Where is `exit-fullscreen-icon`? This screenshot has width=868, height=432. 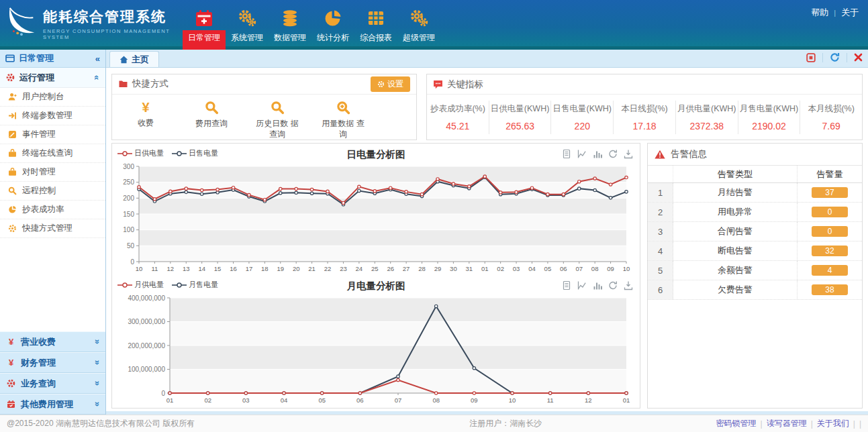
exit-fullscreen-icon is located at coordinates (811, 58).